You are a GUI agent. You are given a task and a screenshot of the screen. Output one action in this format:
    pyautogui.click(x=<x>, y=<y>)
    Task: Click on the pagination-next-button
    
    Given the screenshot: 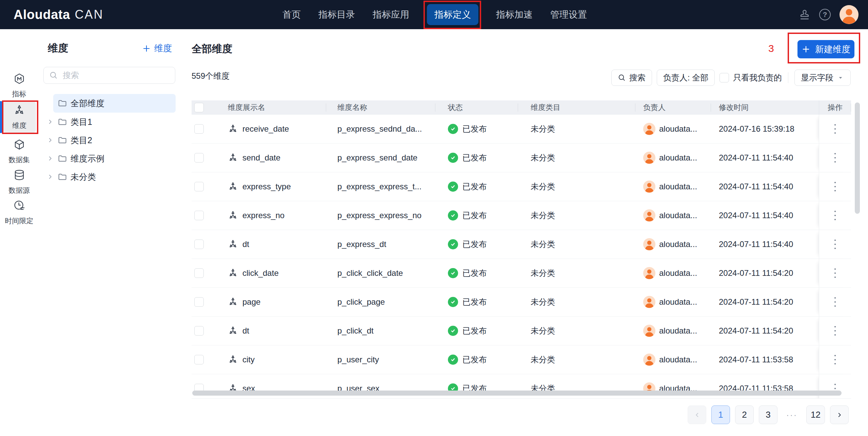 What is the action you would take?
    pyautogui.click(x=840, y=415)
    